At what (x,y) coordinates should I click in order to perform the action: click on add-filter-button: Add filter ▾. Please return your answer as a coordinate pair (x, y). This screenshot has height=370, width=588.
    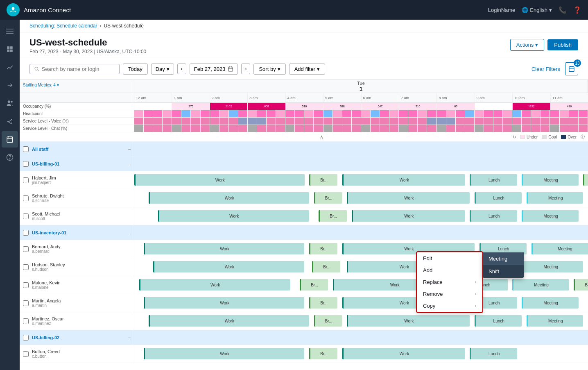
    Looking at the image, I should click on (307, 69).